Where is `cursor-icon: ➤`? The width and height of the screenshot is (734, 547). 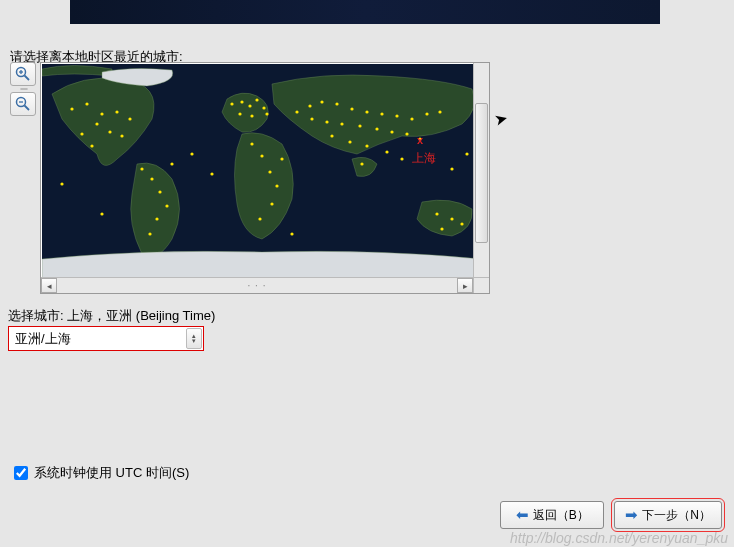
cursor-icon: ➤ is located at coordinates (500, 120).